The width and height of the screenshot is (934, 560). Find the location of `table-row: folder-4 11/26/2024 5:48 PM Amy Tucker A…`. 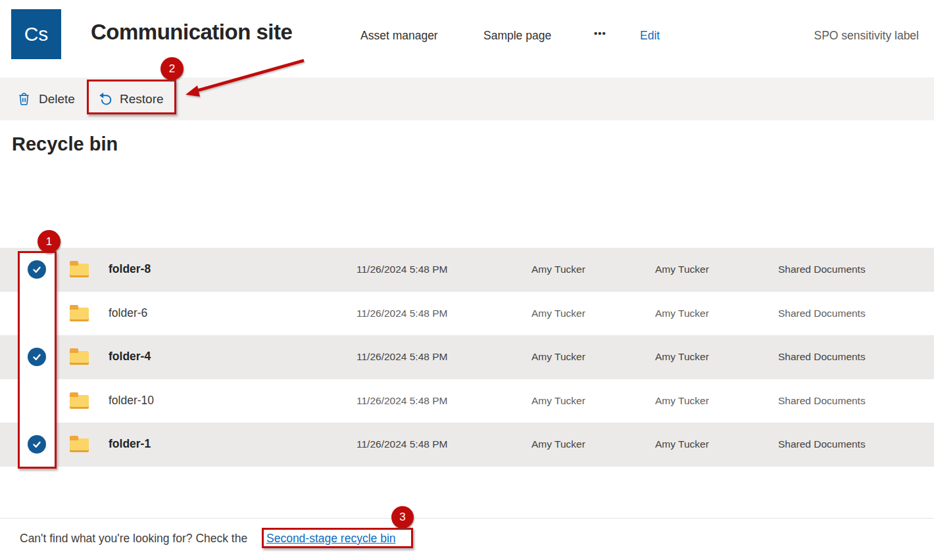

table-row: folder-4 11/26/2024 5:48 PM Amy Tucker A… is located at coordinates (467, 358).